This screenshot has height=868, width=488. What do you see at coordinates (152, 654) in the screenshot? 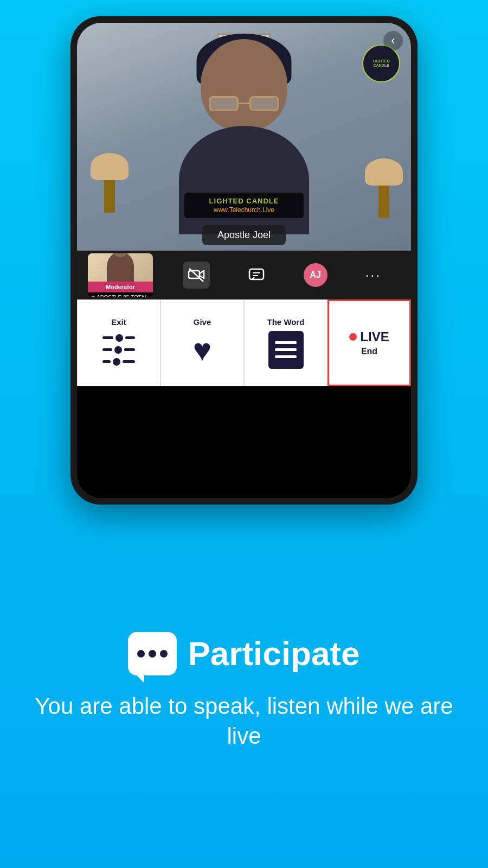
I see `chat-bubble-icon` at bounding box center [152, 654].